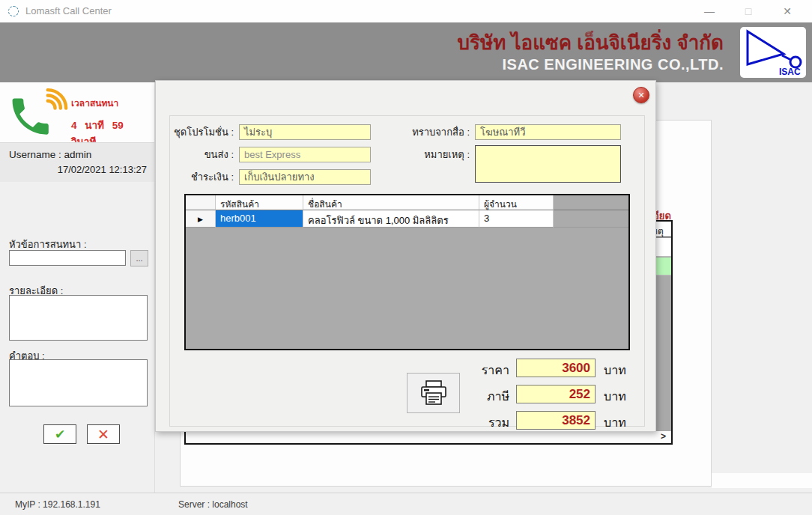  What do you see at coordinates (201, 219) in the screenshot?
I see `current-row-arrow-icon: ▶` at bounding box center [201, 219].